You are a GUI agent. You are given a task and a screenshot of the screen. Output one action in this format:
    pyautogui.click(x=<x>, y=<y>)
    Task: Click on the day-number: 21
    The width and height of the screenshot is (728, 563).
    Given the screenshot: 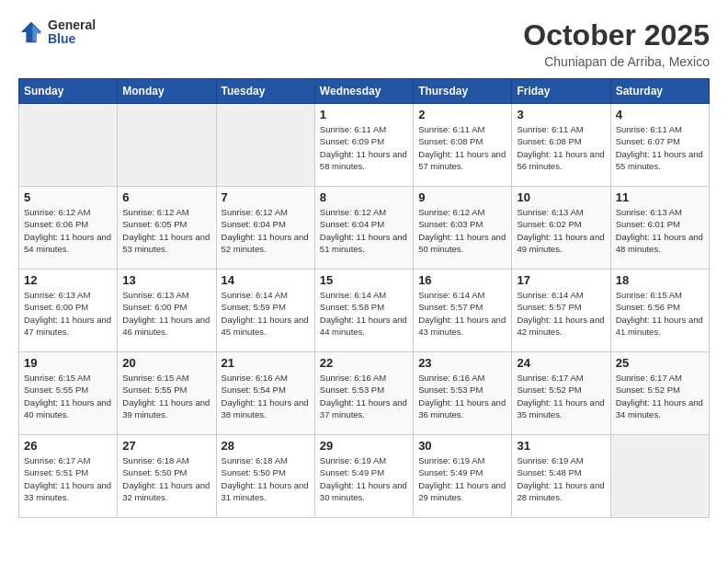 What is the action you would take?
    pyautogui.click(x=266, y=362)
    